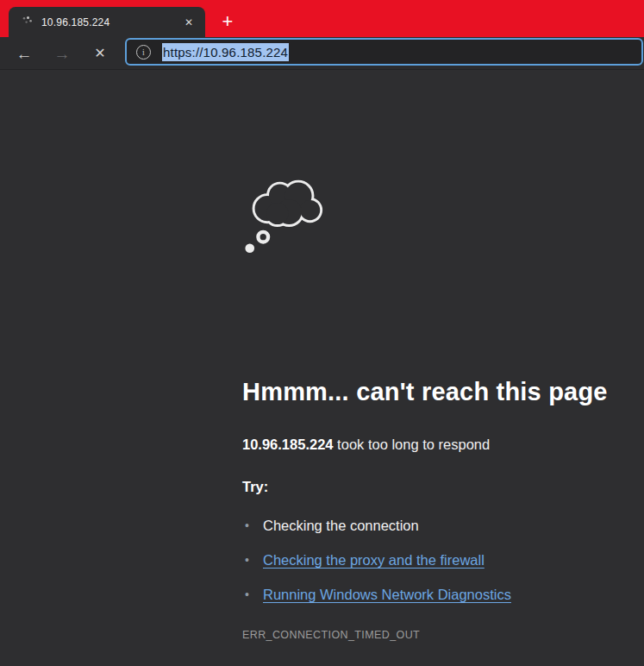 The width and height of the screenshot is (644, 666). What do you see at coordinates (385, 52) in the screenshot?
I see `address-bar: i https://10.96.185.224` at bounding box center [385, 52].